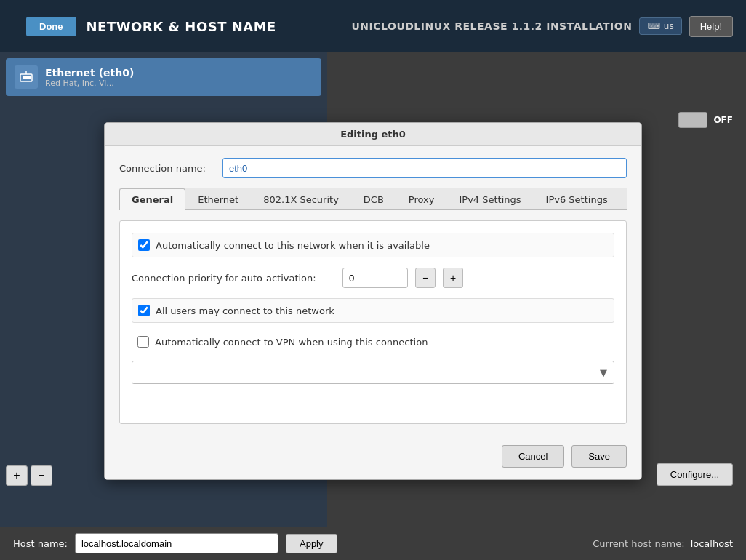 The width and height of the screenshot is (746, 560). I want to click on vpn-label: Automatically connect to VPN when using …, so click(291, 342).